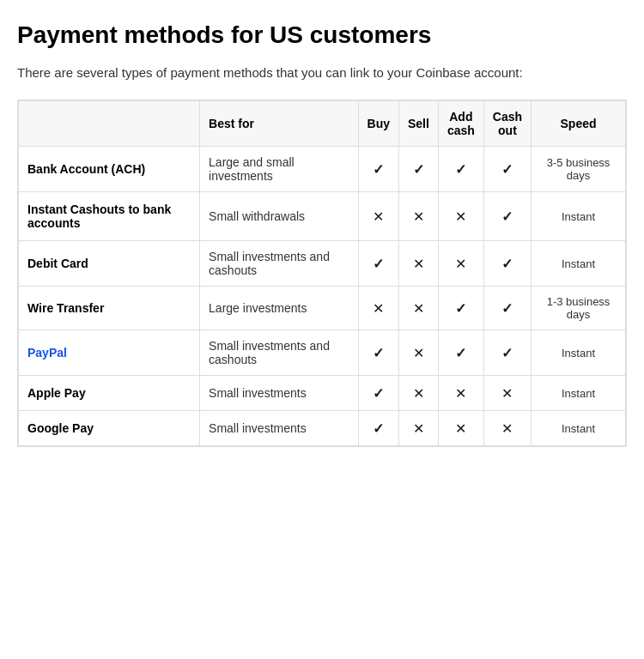 This screenshot has height=659, width=644. What do you see at coordinates (110, 170) in the screenshot?
I see `method-name: Bank Account (ACH)` at bounding box center [110, 170].